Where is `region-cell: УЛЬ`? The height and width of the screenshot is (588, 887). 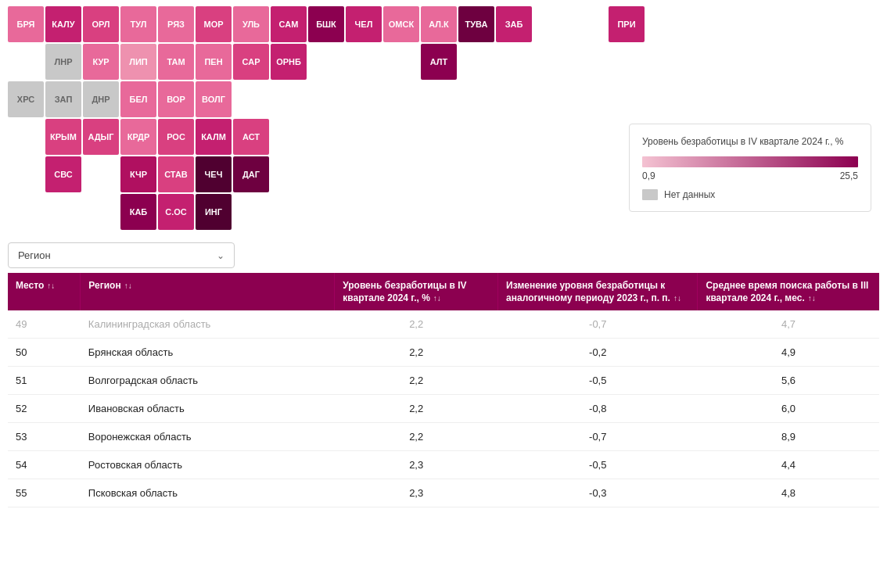
region-cell: УЛЬ is located at coordinates (251, 24).